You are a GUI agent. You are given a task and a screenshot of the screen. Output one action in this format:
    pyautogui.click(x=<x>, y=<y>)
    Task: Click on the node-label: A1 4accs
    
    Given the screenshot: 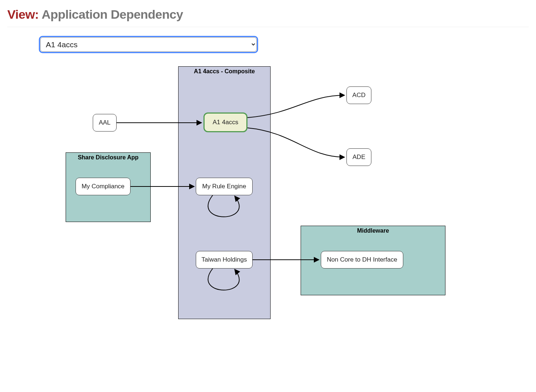 What is the action you would take?
    pyautogui.click(x=225, y=122)
    